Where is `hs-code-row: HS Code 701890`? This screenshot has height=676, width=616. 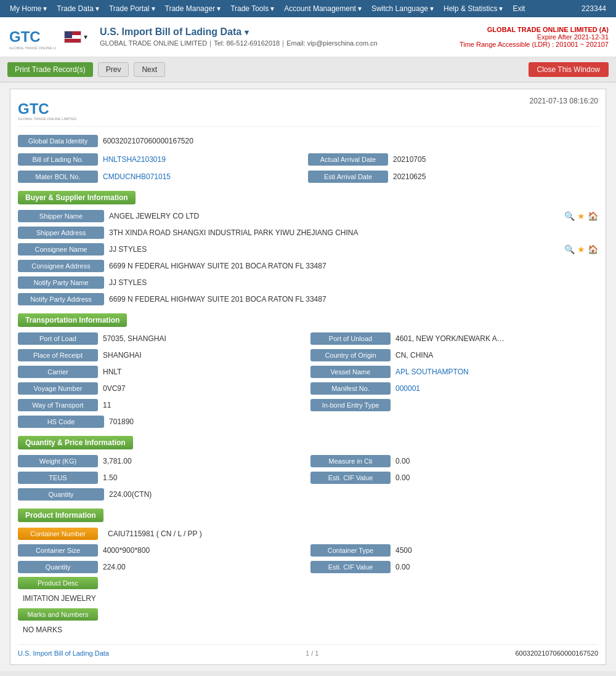
hs-code-row: HS Code 701890 is located at coordinates (308, 422).